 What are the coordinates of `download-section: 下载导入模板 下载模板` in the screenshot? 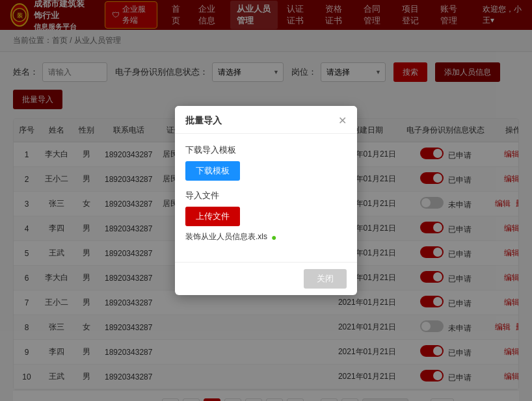 It's located at (266, 162).